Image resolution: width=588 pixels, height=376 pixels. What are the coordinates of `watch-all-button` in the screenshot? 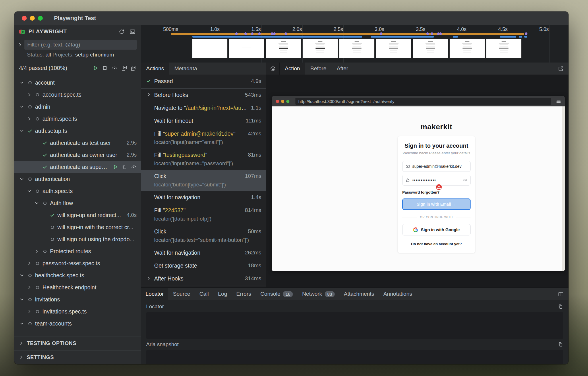 It's located at (114, 68).